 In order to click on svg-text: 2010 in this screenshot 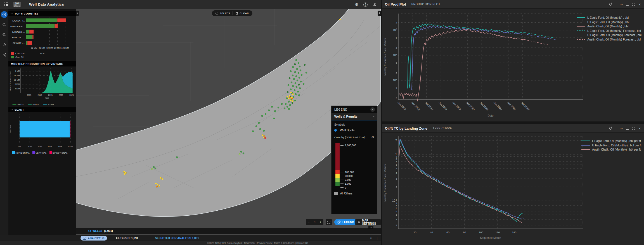, I will do `click(40, 95)`.